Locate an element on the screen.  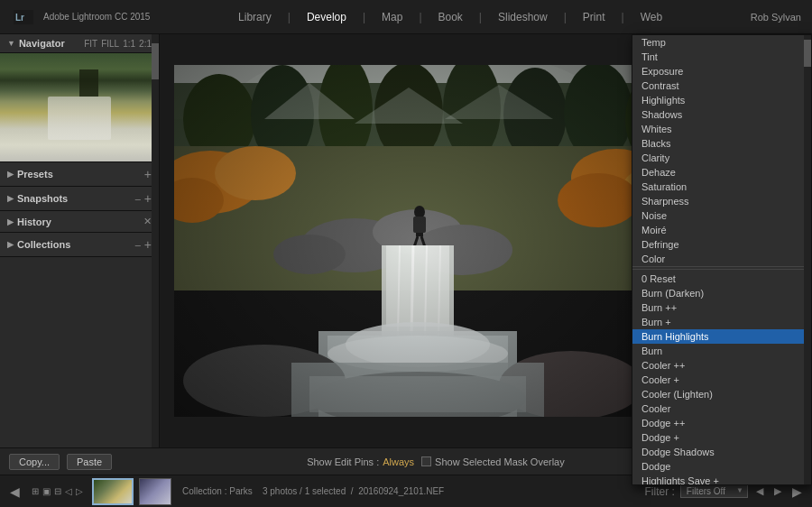
navigator-section: ▼ Navigator FIT FILL 1:1 2:1 is located at coordinates (79, 98).